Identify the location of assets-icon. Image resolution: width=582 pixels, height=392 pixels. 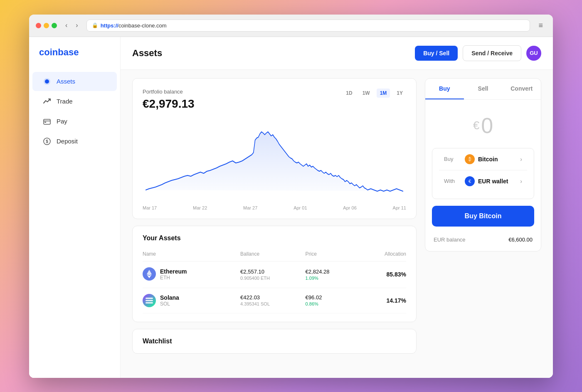
(47, 81).